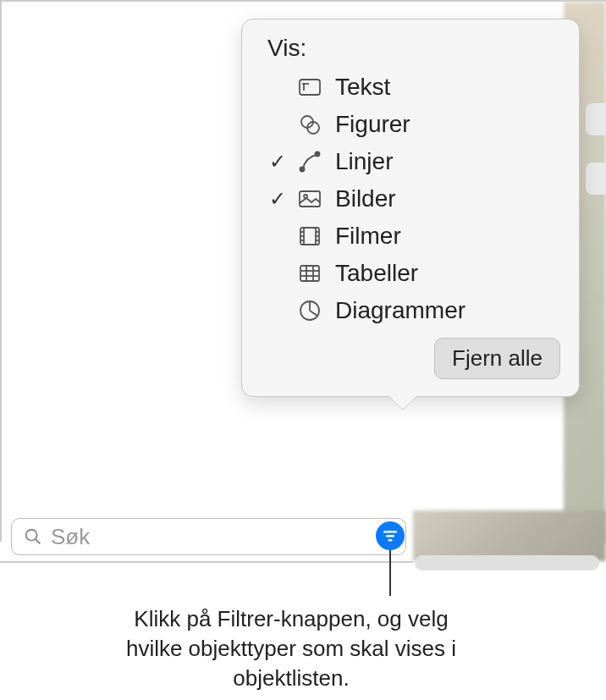  What do you see at coordinates (410, 162) in the screenshot?
I see `menu-item-lines: ✓ Linjer` at bounding box center [410, 162].